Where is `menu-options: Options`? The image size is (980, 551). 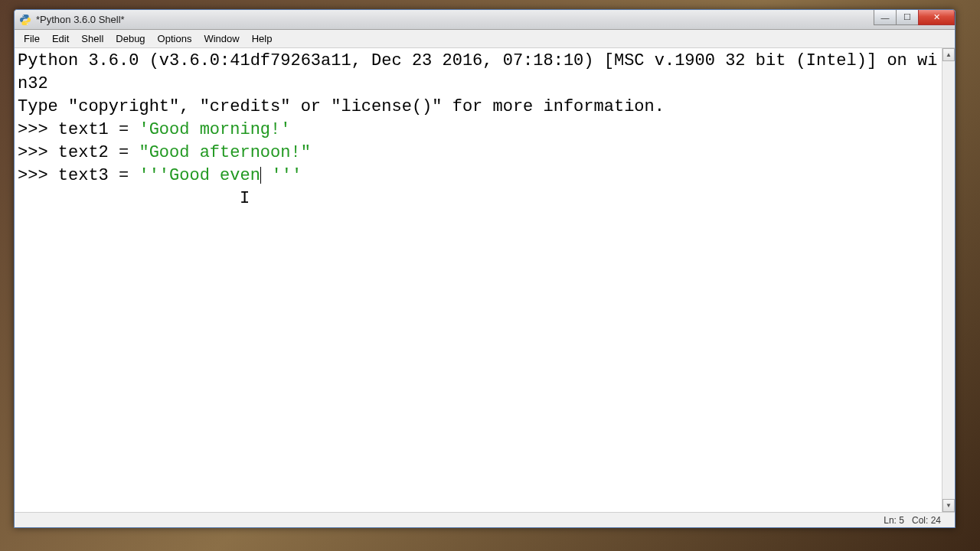
menu-options: Options is located at coordinates (175, 38).